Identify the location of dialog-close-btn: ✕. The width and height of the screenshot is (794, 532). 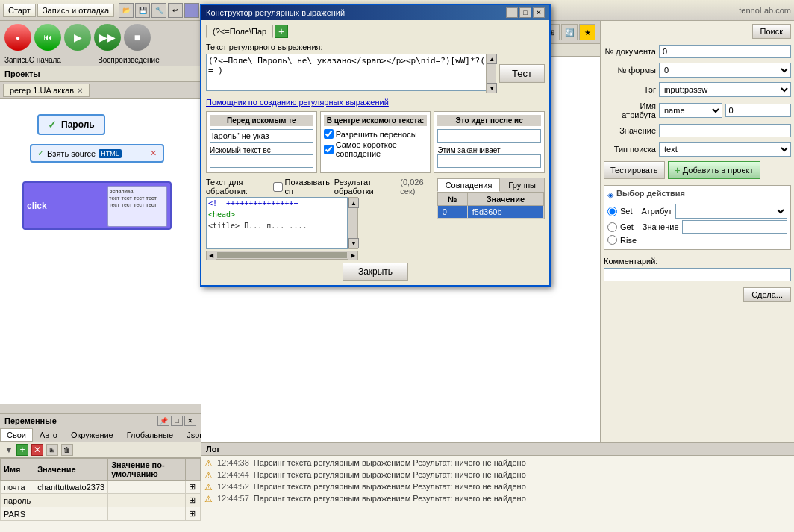
(539, 13).